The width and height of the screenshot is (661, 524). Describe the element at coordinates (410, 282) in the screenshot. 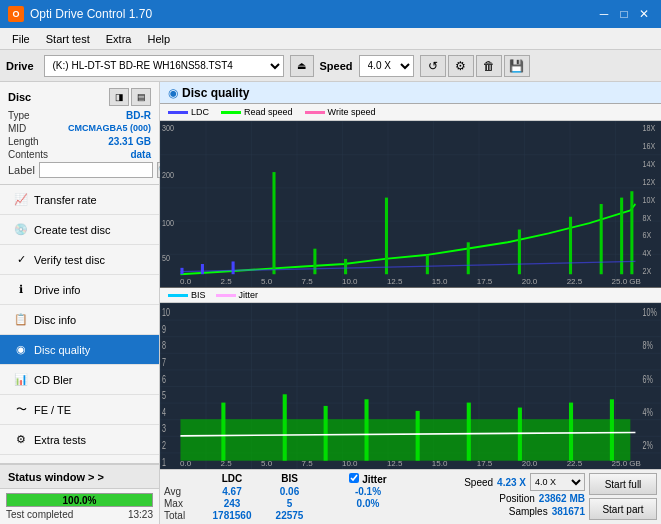

I see `chart1-x-labels: 0.0 2.5 5.0 7.5 10.0 12.5 15.0 17.5 20.0…` at that location.